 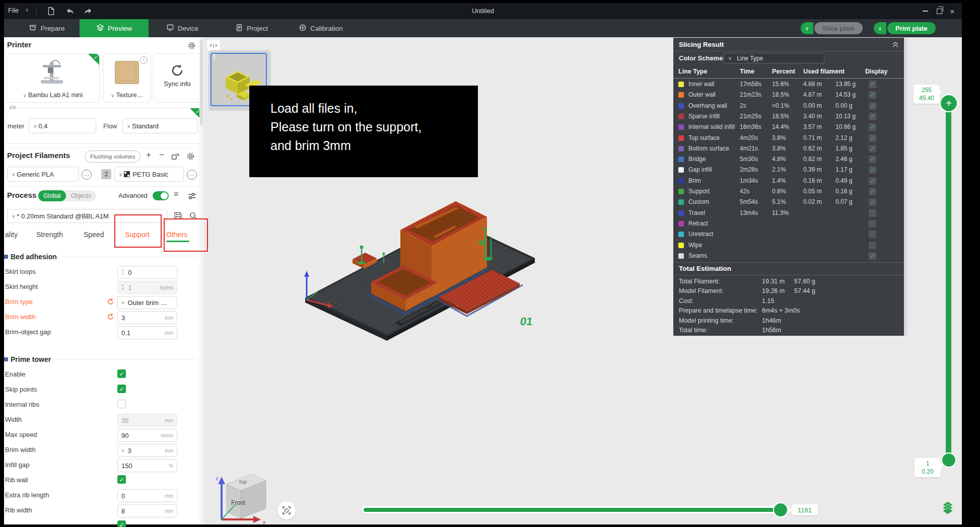 I want to click on spinner-input: ∧∨1layers, so click(x=147, y=287).